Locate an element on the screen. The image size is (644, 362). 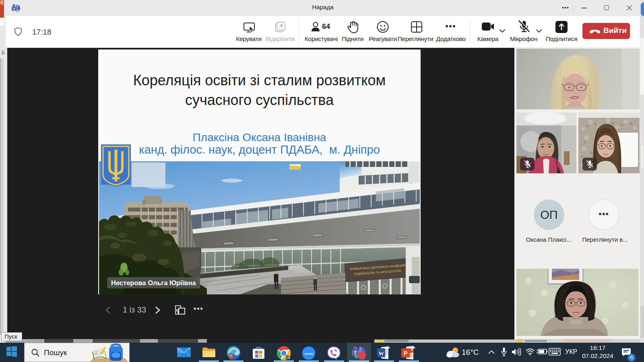
svg-text: W is located at coordinates (382, 353).